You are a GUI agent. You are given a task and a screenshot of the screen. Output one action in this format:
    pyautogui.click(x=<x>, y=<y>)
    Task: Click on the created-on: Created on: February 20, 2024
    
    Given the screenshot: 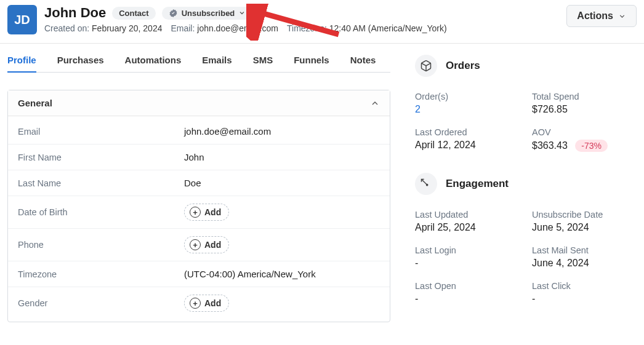 What is the action you would take?
    pyautogui.click(x=103, y=28)
    